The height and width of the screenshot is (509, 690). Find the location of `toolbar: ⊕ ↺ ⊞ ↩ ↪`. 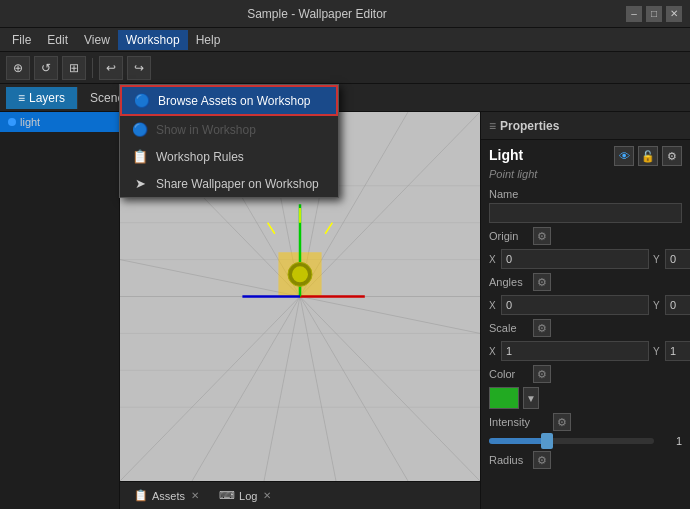

toolbar: ⊕ ↺ ⊞ ↩ ↪ is located at coordinates (345, 68).